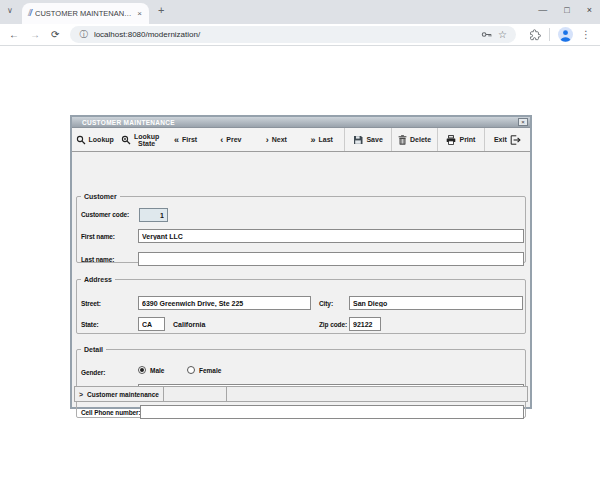 The height and width of the screenshot is (478, 600). What do you see at coordinates (93, 372) in the screenshot?
I see `gender-label: Gender:` at bounding box center [93, 372].